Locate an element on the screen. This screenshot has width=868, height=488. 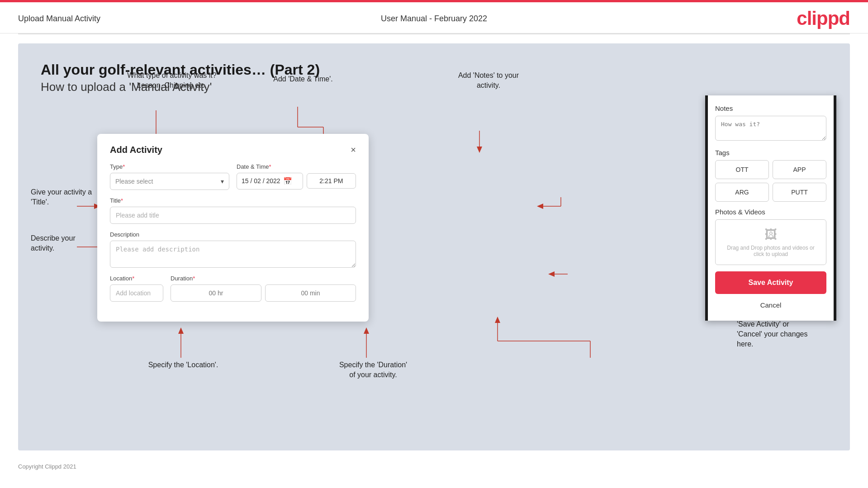
date-input: 15 / 02 / 2022 📅 is located at coordinates (270, 181).